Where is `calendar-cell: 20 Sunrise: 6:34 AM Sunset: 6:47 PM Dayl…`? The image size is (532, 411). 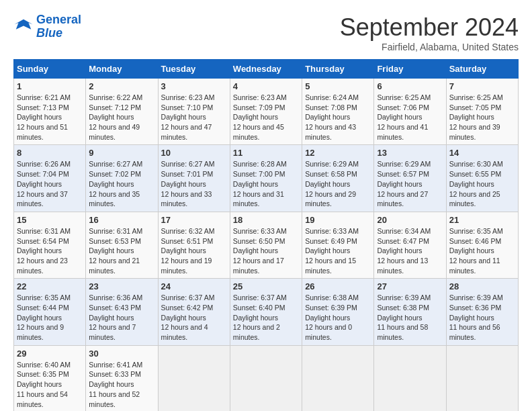
calendar-cell: 20 Sunrise: 6:34 AM Sunset: 6:47 PM Dayl… is located at coordinates (410, 244).